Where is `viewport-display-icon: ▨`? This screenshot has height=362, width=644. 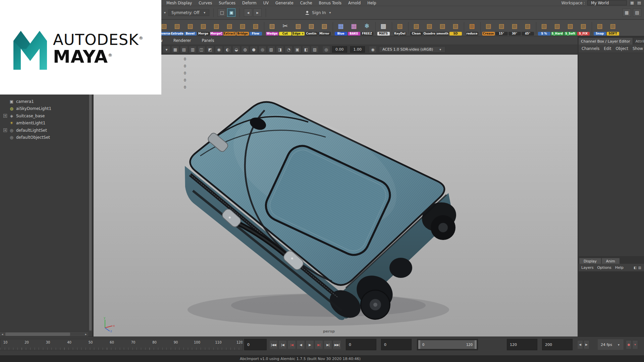
viewport-display-icon: ▨ is located at coordinates (315, 50).